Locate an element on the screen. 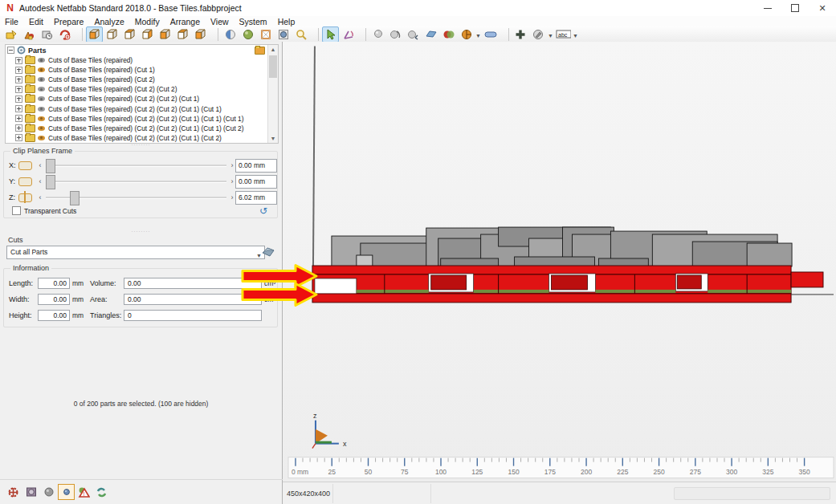  abc-label-icon: abc is located at coordinates (564, 35).